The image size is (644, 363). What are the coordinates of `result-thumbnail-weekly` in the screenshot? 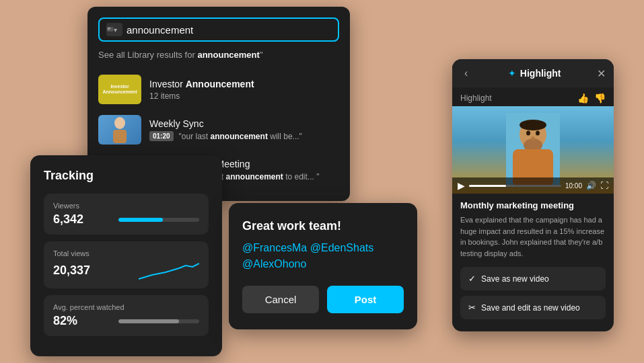 It's located at (120, 130).